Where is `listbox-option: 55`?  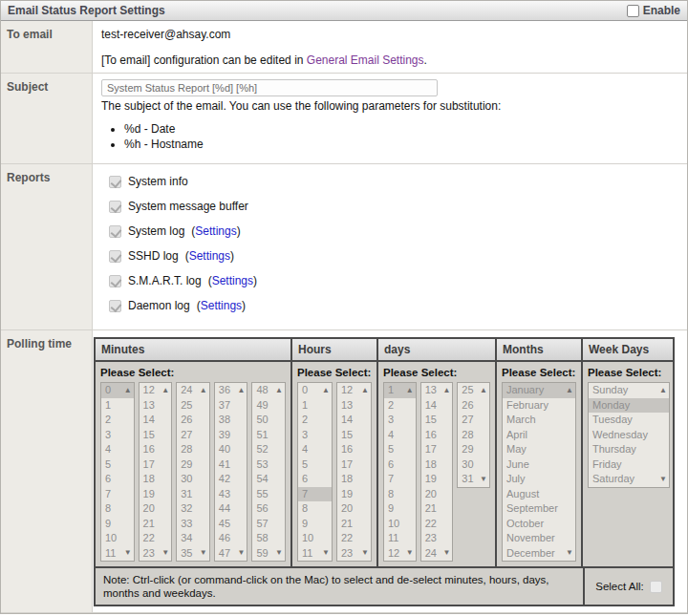 listbox-option: 55 is located at coordinates (269, 495).